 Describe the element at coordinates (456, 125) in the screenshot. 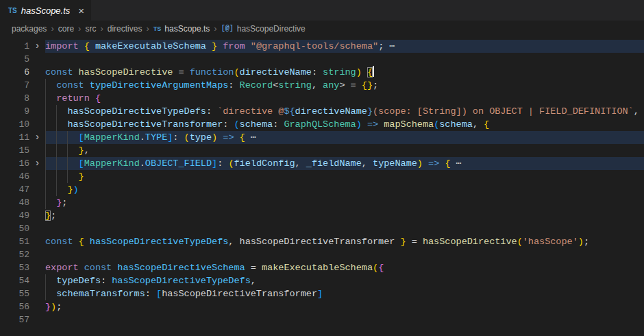

I see `code-token: schema` at that location.